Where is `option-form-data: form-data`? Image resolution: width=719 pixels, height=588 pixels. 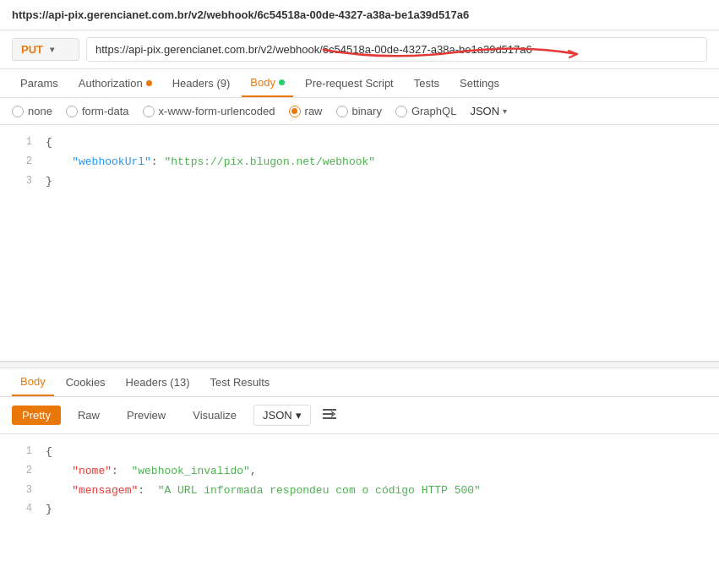 option-form-data: form-data is located at coordinates (98, 112).